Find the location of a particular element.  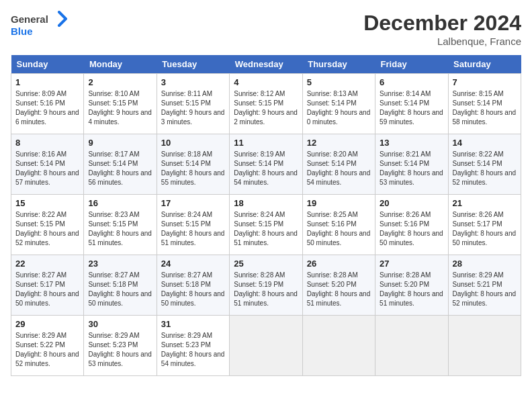

day-info: Sunrise: 8:10 AMSunset: 5:15 PMDaylight:… is located at coordinates (120, 108).